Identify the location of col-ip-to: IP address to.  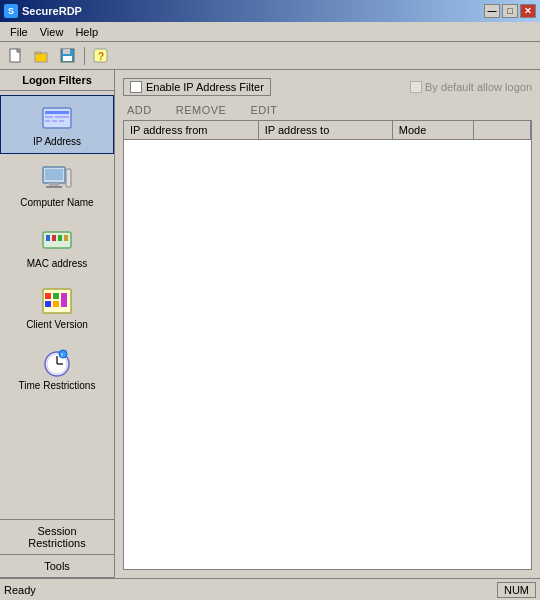
(325, 130).